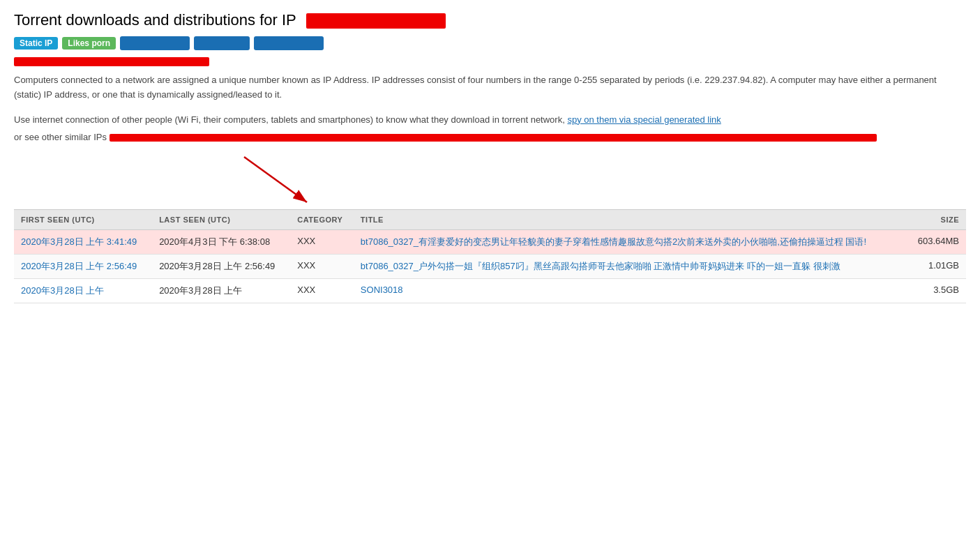 Image resolution: width=980 pixels, height=537 pixels. What do you see at coordinates (493, 138) in the screenshot?
I see `similar-ips-redacted` at bounding box center [493, 138].